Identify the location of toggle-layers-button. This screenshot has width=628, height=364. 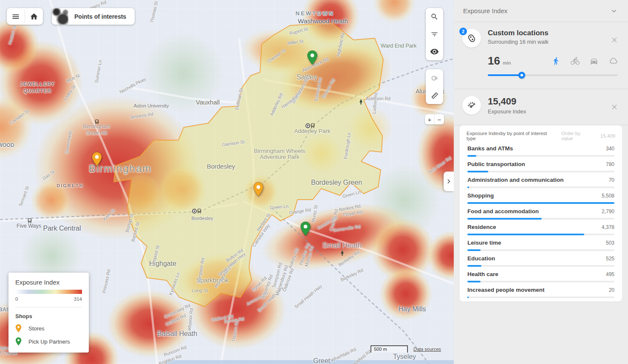
(434, 78).